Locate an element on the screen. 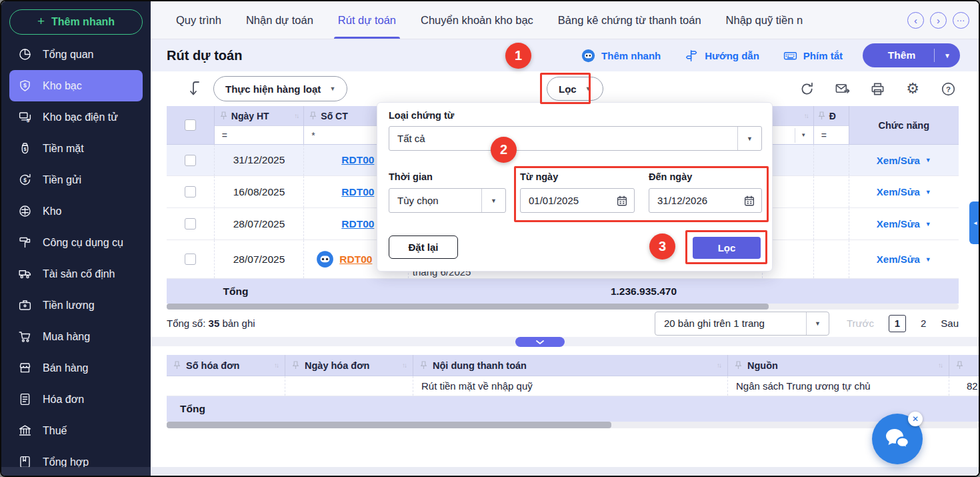 This screenshot has width=980, height=477. from-date-label: Từ ngày is located at coordinates (539, 177).